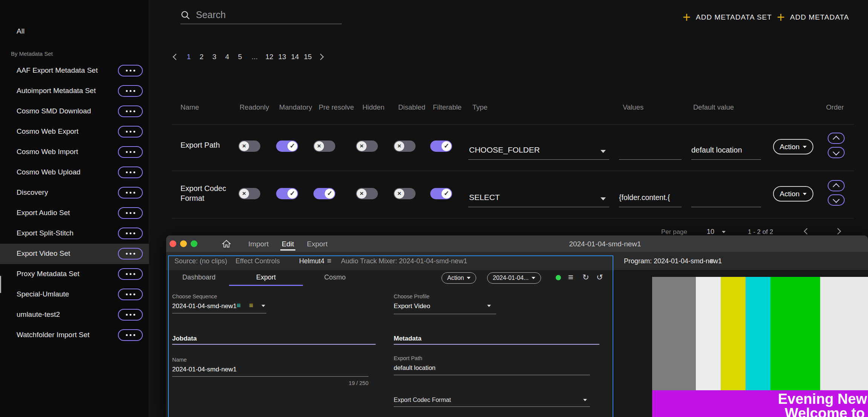 The width and height of the screenshot is (868, 417). What do you see at coordinates (214, 57) in the screenshot?
I see `page-number: 3` at bounding box center [214, 57].